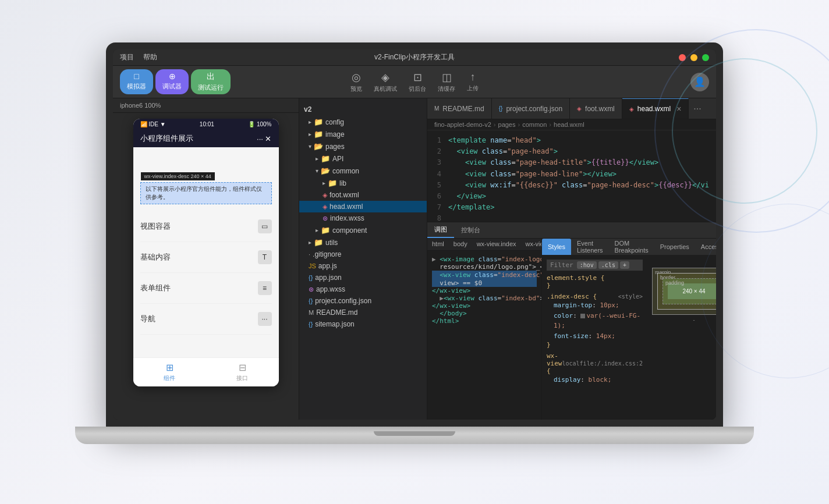 This screenshot has height=504, width=829. I want to click on path-body: body, so click(460, 244).